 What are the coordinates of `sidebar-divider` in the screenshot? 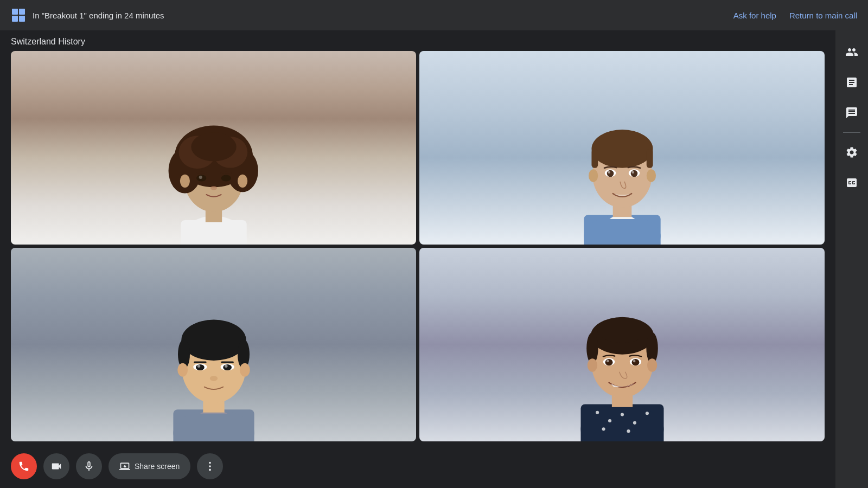 It's located at (852, 132).